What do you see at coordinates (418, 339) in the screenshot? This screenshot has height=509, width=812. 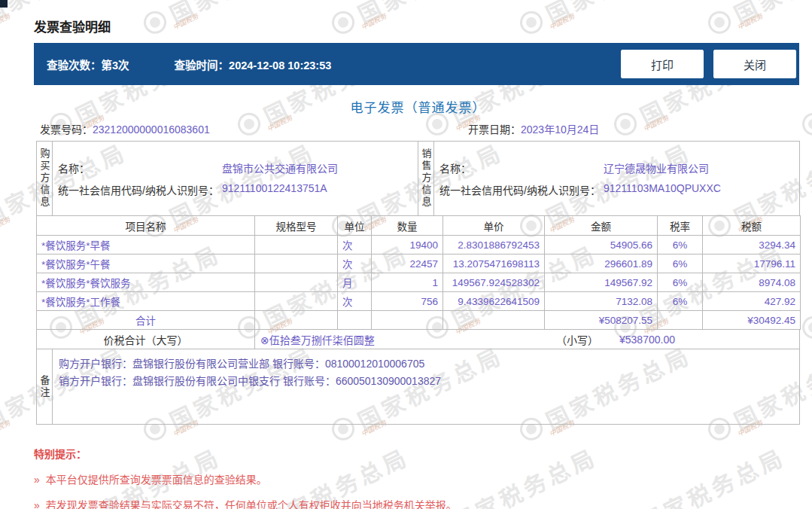 I see `grand-total-row: 价税合计（大写） ⊗伍拾叁万捌仟柒佰圆整 （小写） ¥538700.00` at bounding box center [418, 339].